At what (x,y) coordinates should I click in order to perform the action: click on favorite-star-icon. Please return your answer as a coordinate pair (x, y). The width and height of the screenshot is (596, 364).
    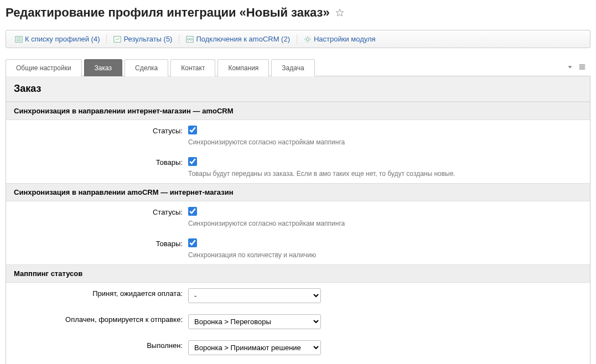
    Looking at the image, I should click on (340, 13).